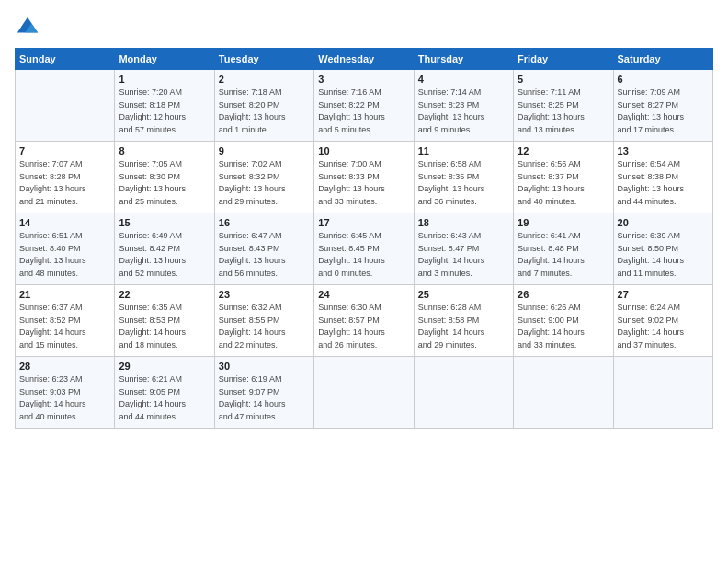 The width and height of the screenshot is (728, 563). What do you see at coordinates (463, 106) in the screenshot?
I see `day-cell: 4Sunrise: 7:14 AM Sunset: 8:23 PM Daylig…` at bounding box center [463, 106].